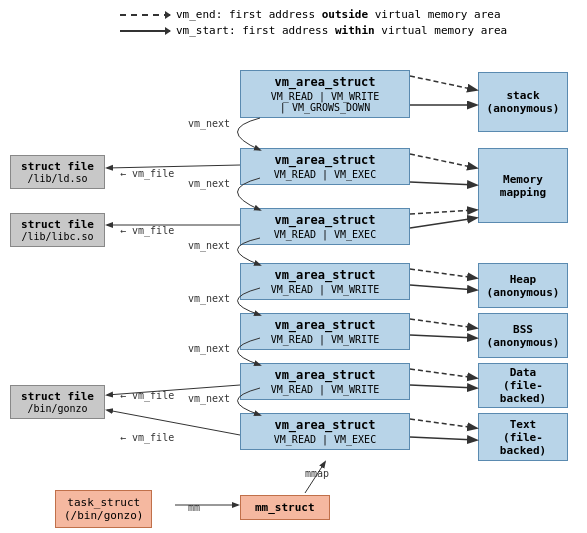 The height and width of the screenshot is (533, 587). What do you see at coordinates (523, 438) in the screenshot?
I see `text-label: Text(file-backed)` at bounding box center [523, 438].